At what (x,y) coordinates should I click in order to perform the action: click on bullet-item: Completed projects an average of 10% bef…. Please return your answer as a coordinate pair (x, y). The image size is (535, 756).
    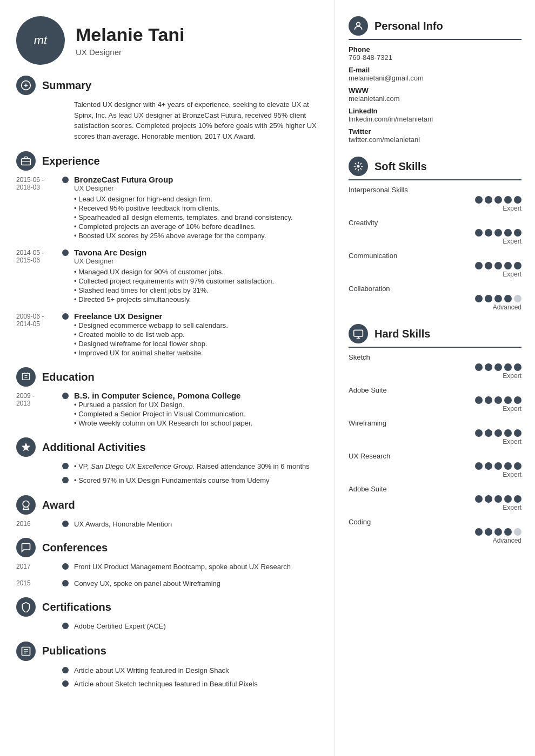
    Looking at the image, I should click on (196, 227).